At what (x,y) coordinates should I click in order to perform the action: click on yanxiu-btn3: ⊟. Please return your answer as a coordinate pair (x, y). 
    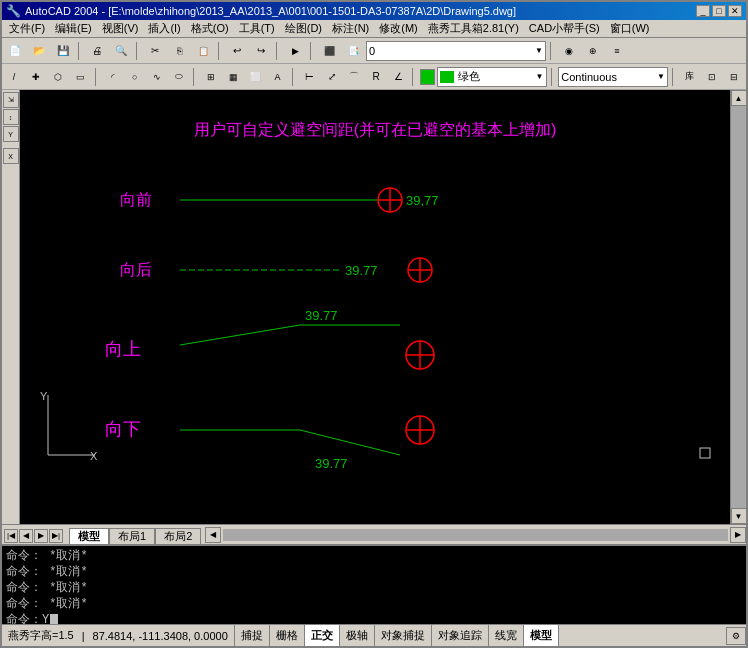
    Looking at the image, I should click on (734, 77).